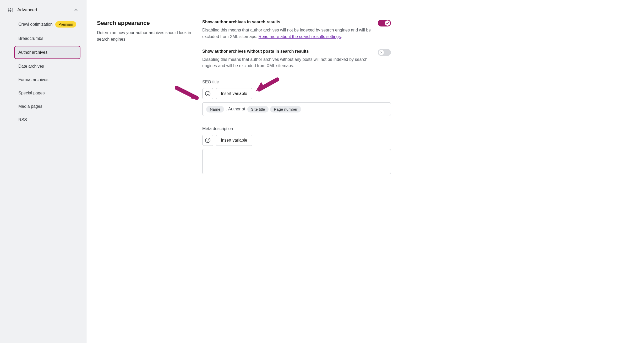 This screenshot has width=644, height=343. Describe the element at coordinates (286, 109) in the screenshot. I see `variable-token-page-number: Page number` at that location.